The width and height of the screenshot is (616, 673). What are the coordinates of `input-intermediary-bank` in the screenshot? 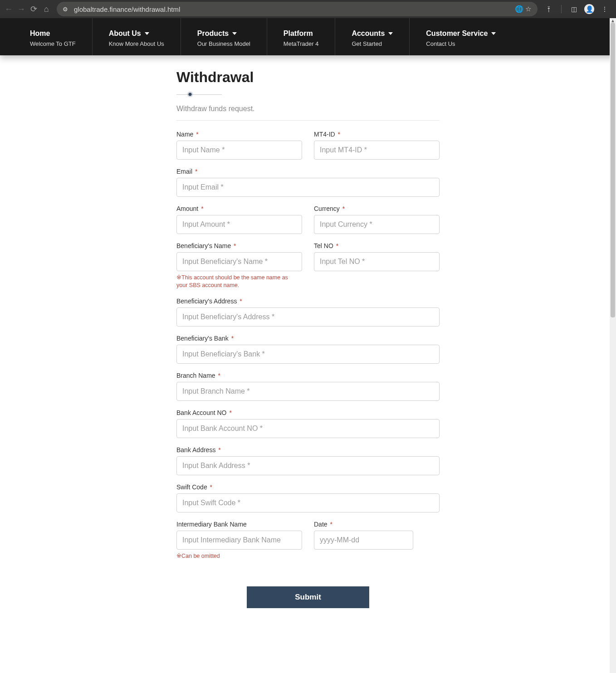 It's located at (240, 540).